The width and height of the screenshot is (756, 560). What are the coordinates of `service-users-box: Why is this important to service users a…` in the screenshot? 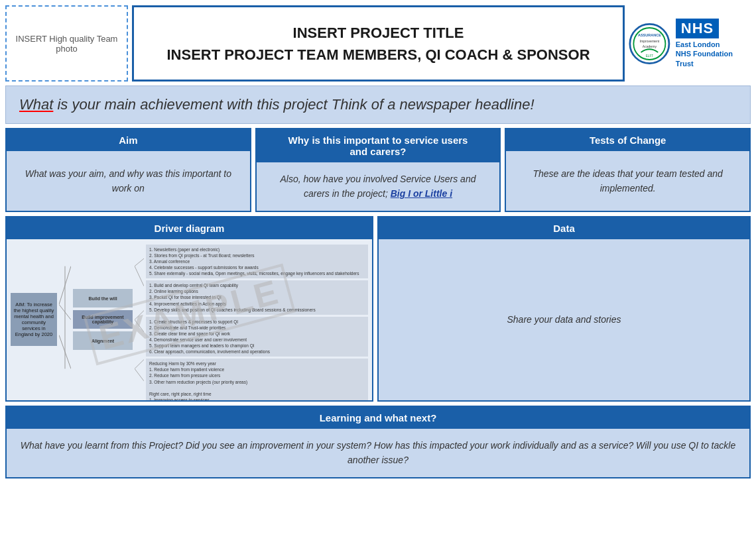 It's located at (378, 170).